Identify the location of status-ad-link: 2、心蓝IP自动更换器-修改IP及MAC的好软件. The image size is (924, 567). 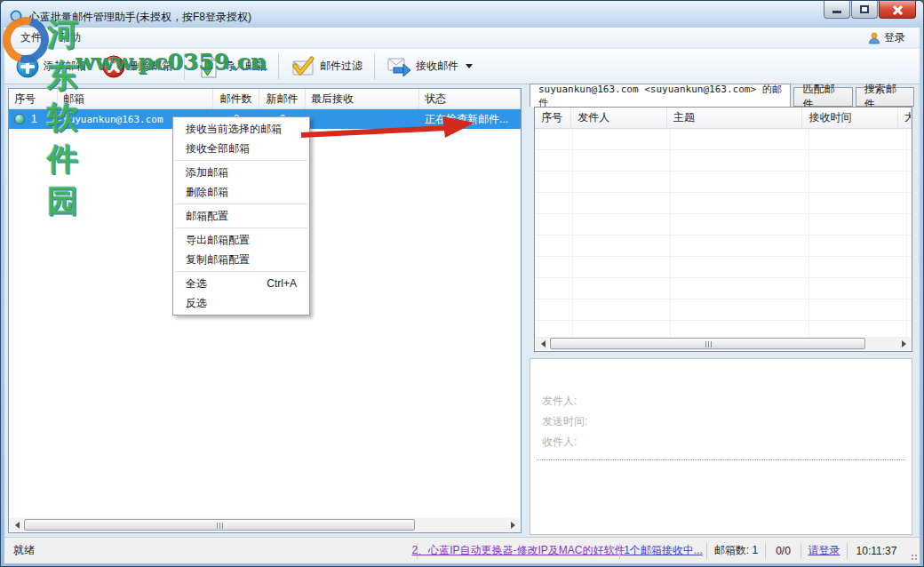
(519, 551).